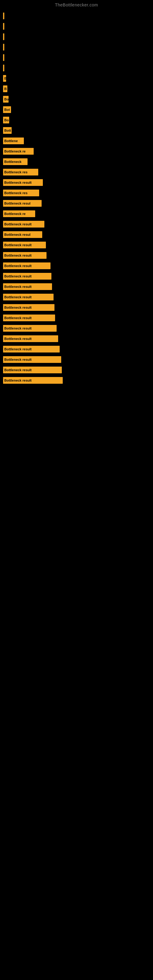  Describe the element at coordinates (27, 287) in the screenshot. I see `bar-27: Bottleneck result` at that location.